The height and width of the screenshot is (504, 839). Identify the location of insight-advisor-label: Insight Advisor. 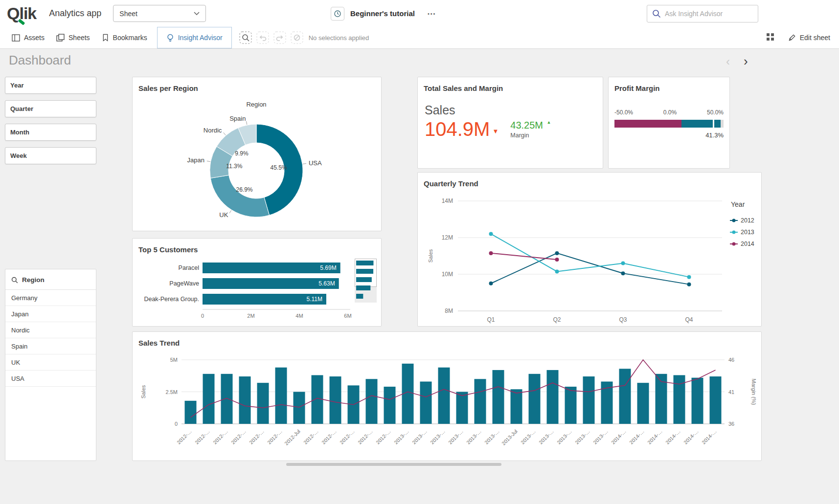
(201, 38).